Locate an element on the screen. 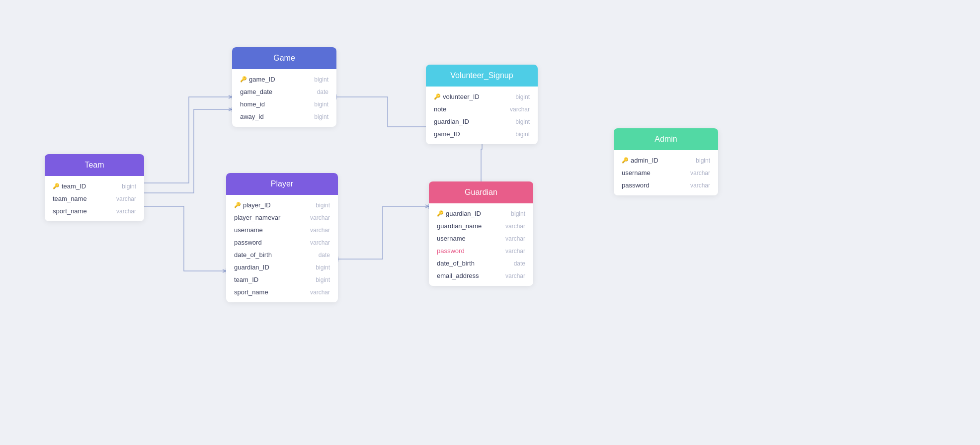 This screenshot has height=445, width=980. table-team-header: Team is located at coordinates (94, 165).